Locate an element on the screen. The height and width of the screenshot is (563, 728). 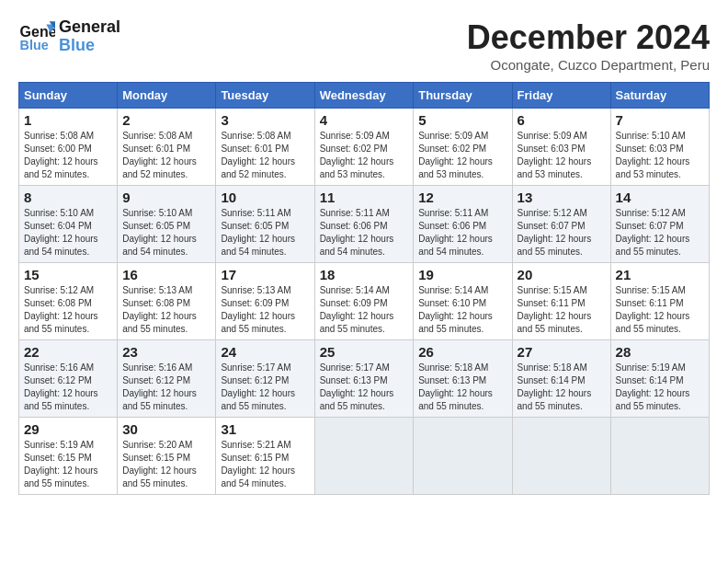
day-number: 7 is located at coordinates (660, 120).